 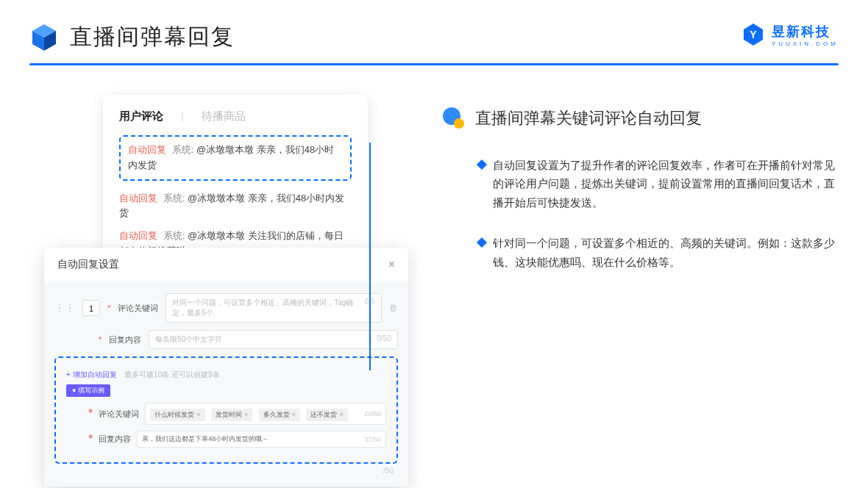 What do you see at coordinates (224, 116) in the screenshot?
I see `tab-pending-goods: 待播商品` at bounding box center [224, 116].